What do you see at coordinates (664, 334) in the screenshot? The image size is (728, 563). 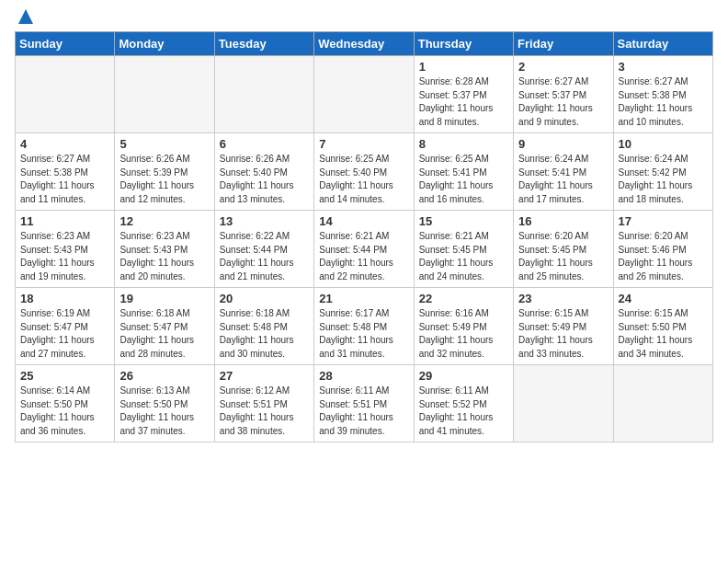 I see `day-info: Sunrise: 6:15 AMSunset: 5:50 PMDaylight:…` at bounding box center [664, 334].